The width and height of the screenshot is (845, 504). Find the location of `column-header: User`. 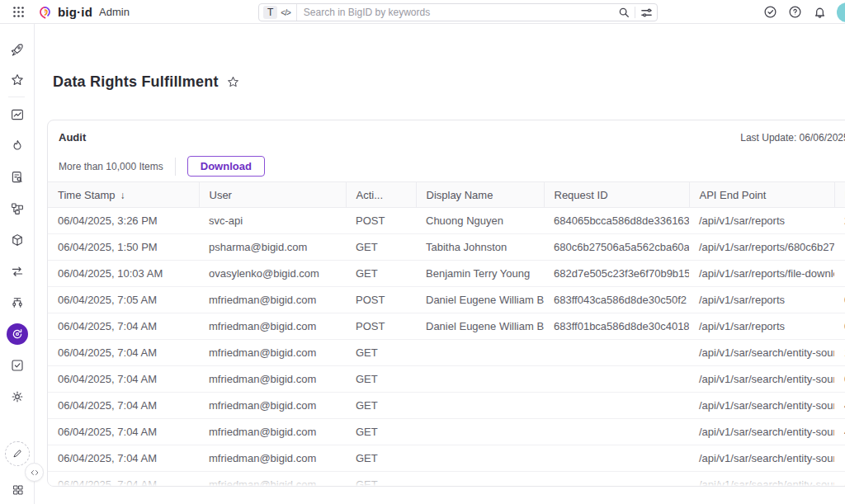

column-header: User is located at coordinates (272, 195).